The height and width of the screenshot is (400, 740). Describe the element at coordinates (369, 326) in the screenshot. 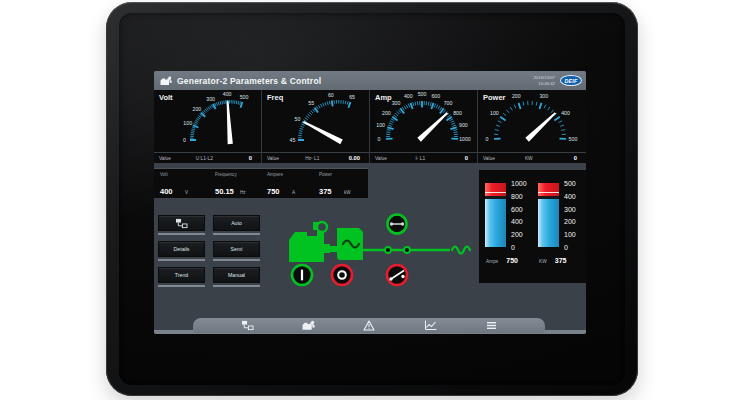

I see `navigation-bar` at that location.